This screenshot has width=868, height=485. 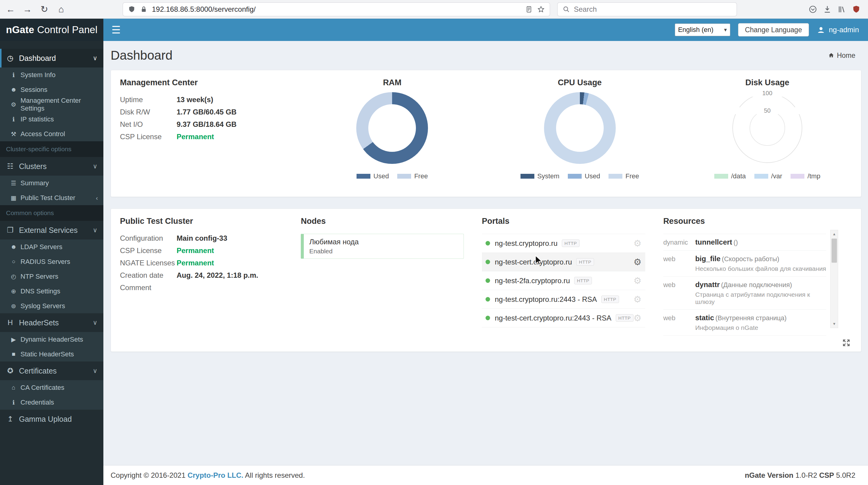 What do you see at coordinates (52, 213) in the screenshot?
I see `sidebar-section-label: Common options` at bounding box center [52, 213].